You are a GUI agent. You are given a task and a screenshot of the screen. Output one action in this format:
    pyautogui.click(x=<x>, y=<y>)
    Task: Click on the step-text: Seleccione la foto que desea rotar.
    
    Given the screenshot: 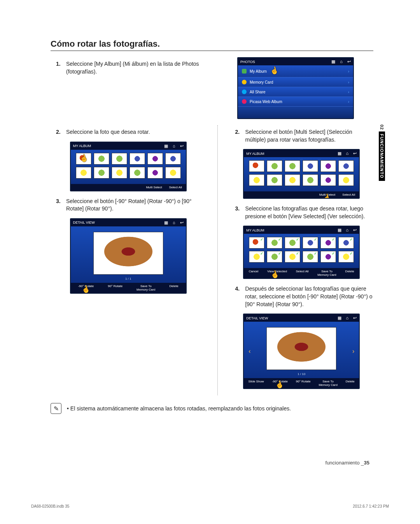 What is the action you would take?
    pyautogui.click(x=108, y=132)
    